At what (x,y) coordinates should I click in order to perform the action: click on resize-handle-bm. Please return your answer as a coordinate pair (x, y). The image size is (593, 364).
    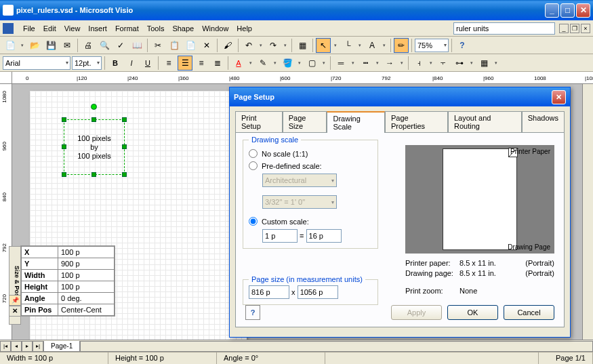
    Looking at the image, I should click on (94, 175).